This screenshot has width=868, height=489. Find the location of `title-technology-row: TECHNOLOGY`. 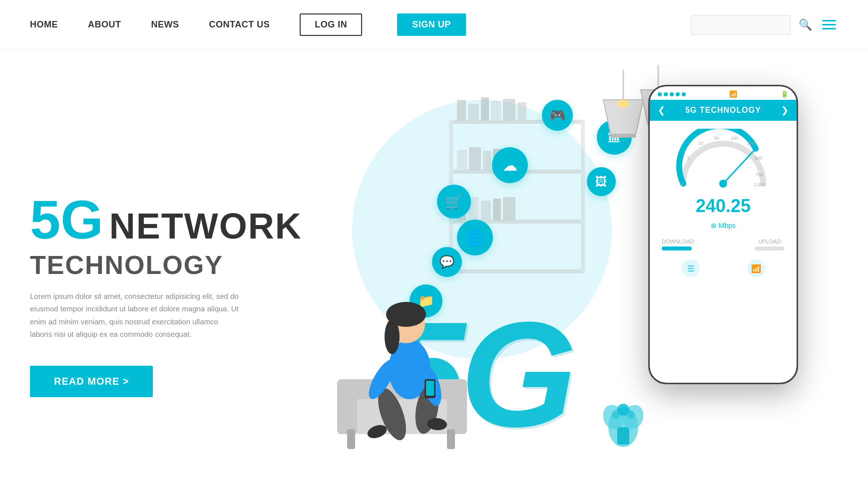

title-technology-row: TECHNOLOGY is located at coordinates (166, 265).